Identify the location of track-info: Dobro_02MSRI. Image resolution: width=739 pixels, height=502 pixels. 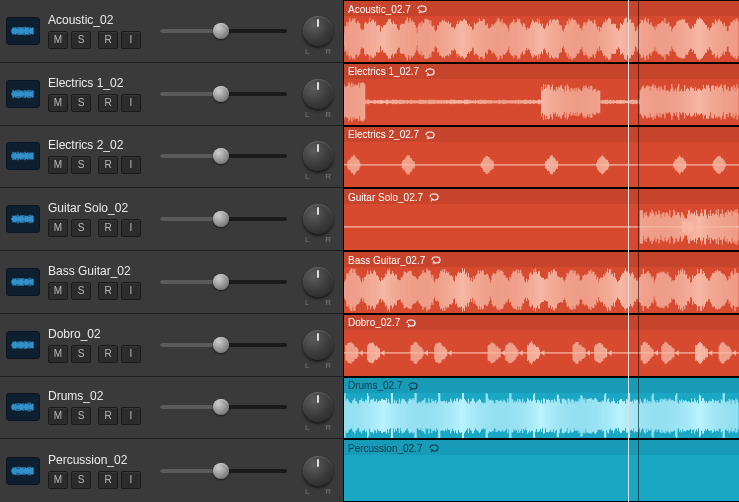
(98, 345).